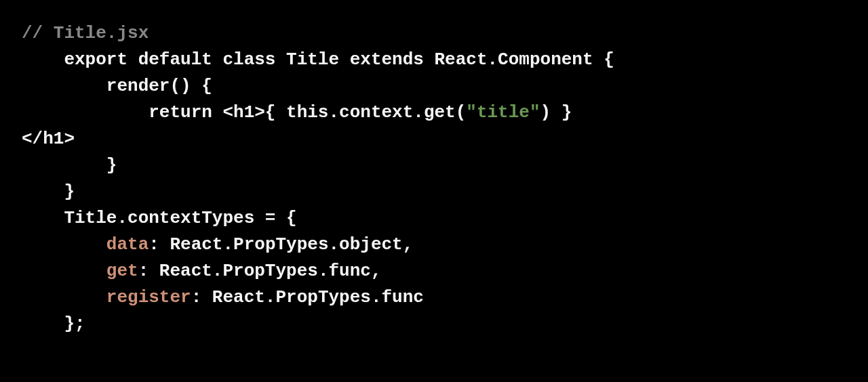 This screenshot has width=868, height=382. I want to click on code-line: register: React.PropTypes.func, so click(435, 298).